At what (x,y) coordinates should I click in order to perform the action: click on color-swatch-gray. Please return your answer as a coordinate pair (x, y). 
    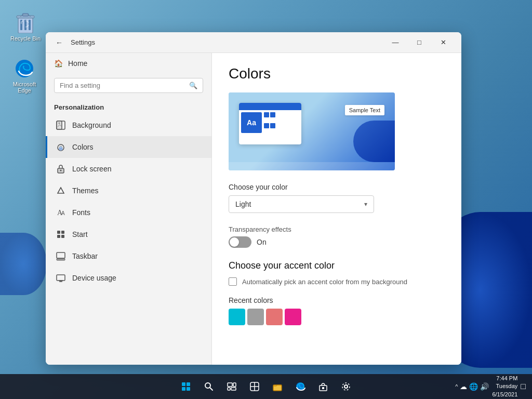
    Looking at the image, I should click on (256, 317).